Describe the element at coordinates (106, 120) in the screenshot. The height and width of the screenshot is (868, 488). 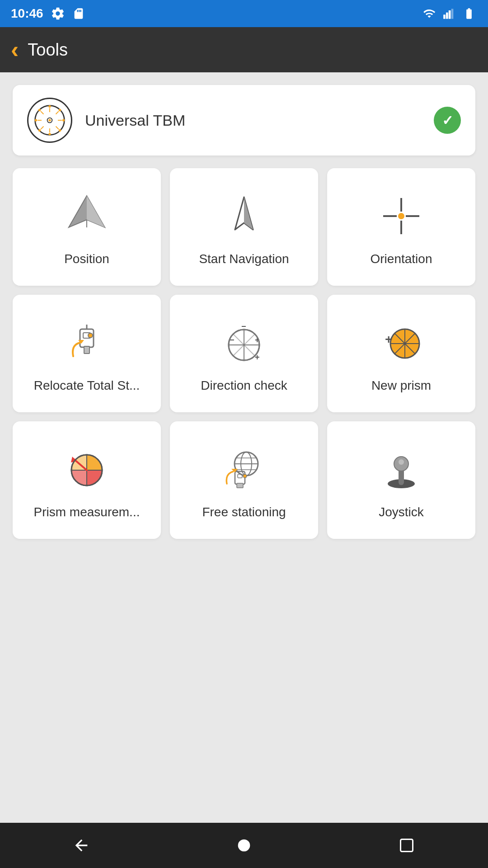
I see `device-info: Universal TBM` at that location.